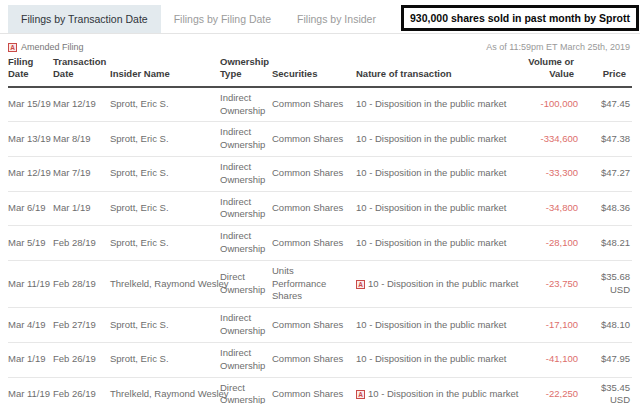 This screenshot has width=640, height=404. Describe the element at coordinates (165, 70) in the screenshot. I see `col-header-insider-name: Insider Name` at that location.